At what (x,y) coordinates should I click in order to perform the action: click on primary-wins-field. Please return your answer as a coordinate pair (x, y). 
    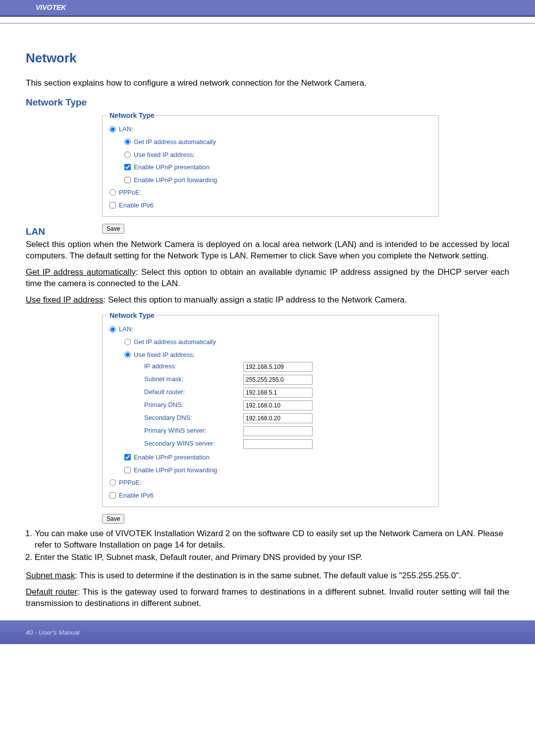
    Looking at the image, I should click on (278, 431).